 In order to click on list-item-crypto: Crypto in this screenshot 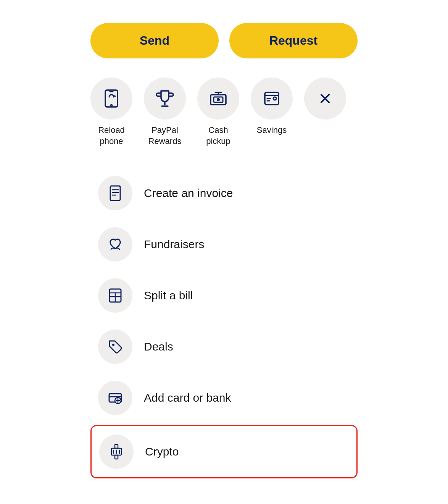, I will do `click(224, 452)`.